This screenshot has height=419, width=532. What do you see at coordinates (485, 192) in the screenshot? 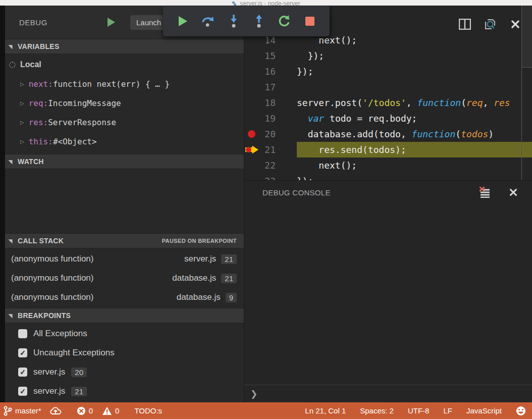
I see `clear-console-icon` at bounding box center [485, 192].